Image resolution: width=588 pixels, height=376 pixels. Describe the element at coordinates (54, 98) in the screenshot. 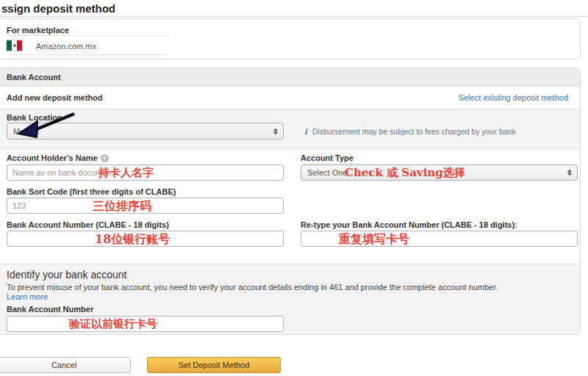

I see `add-new-deposit-label: Add new deposit method` at that location.